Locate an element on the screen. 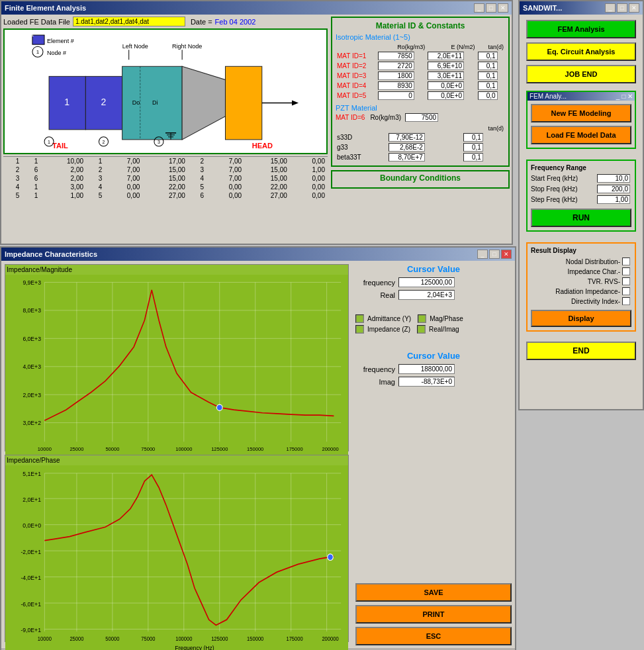 The width and height of the screenshot is (644, 650). impedance-controls: _ □ ✕ is located at coordinates (494, 254).